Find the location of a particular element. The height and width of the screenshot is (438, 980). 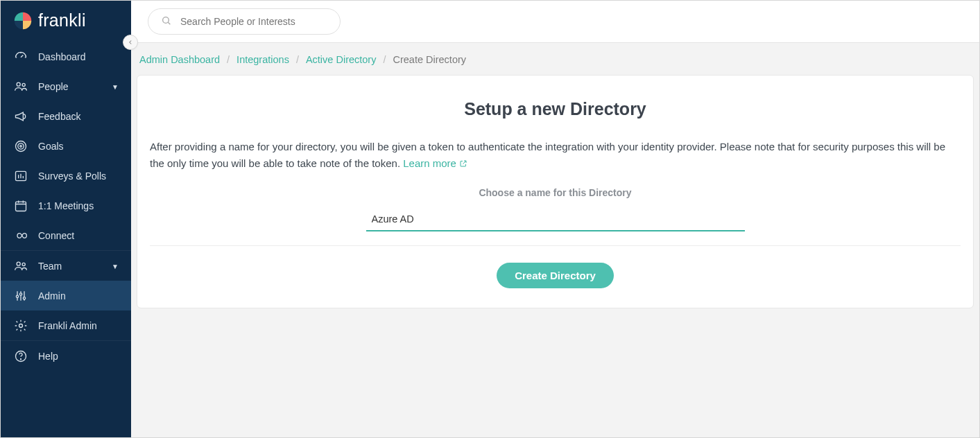

field-label: Choose a name for this Directory is located at coordinates (555, 193).